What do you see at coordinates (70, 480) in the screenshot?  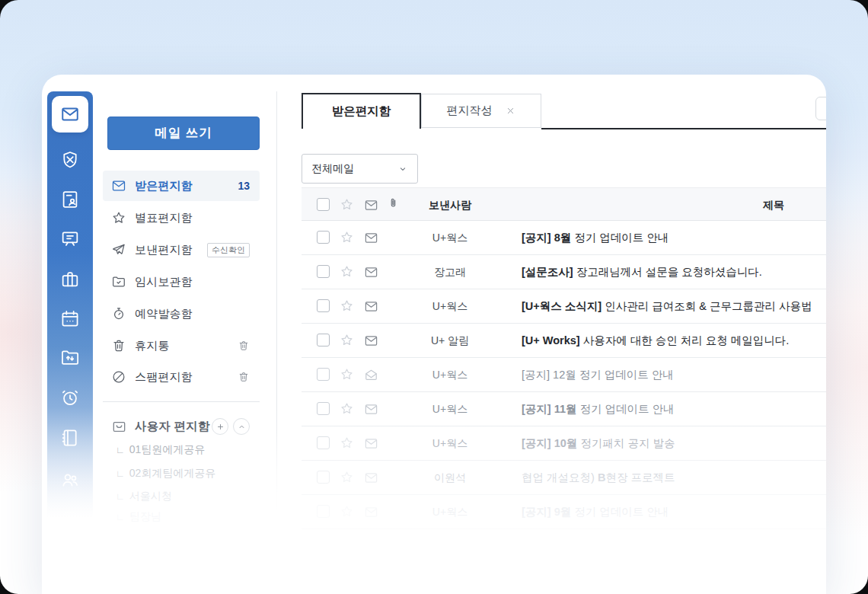 I see `rail-item-members` at bounding box center [70, 480].